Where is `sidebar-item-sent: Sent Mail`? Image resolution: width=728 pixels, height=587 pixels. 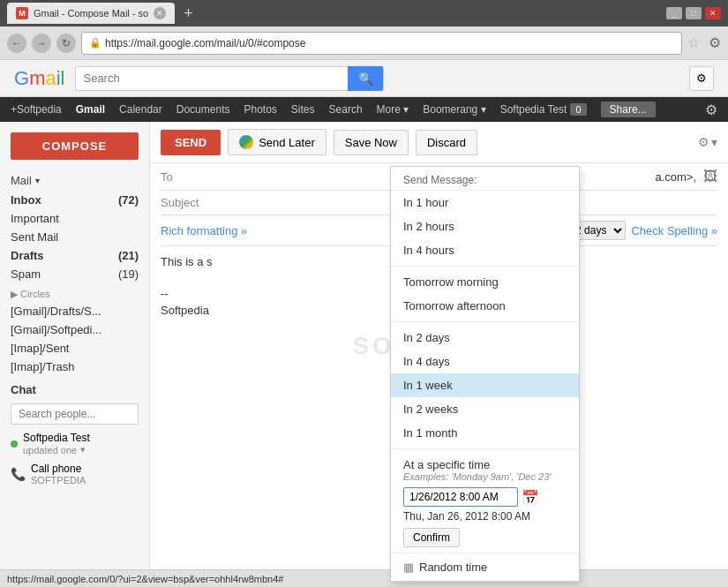
sidebar-item-sent: Sent Mail is located at coordinates (74, 237).